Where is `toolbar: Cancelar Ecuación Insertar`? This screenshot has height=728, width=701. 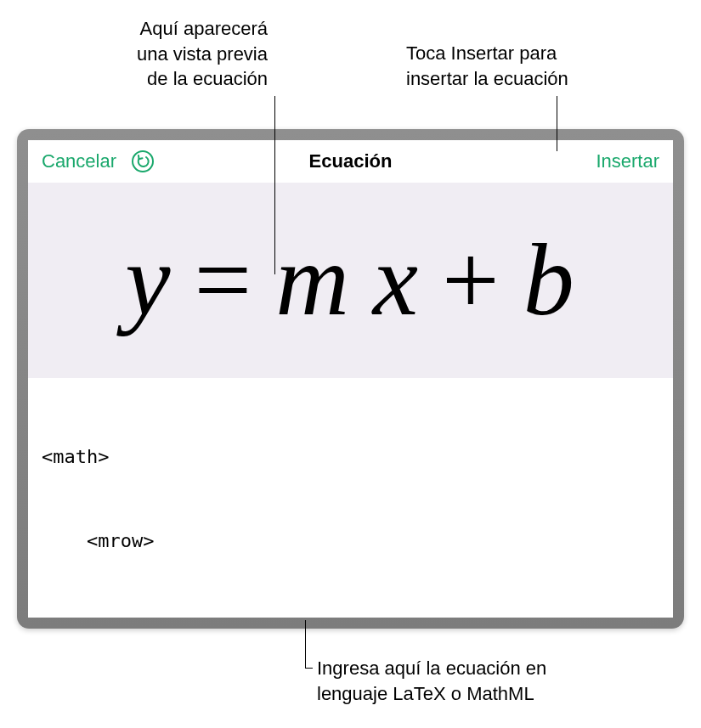 toolbar: Cancelar Ecuación Insertar is located at coordinates (350, 161).